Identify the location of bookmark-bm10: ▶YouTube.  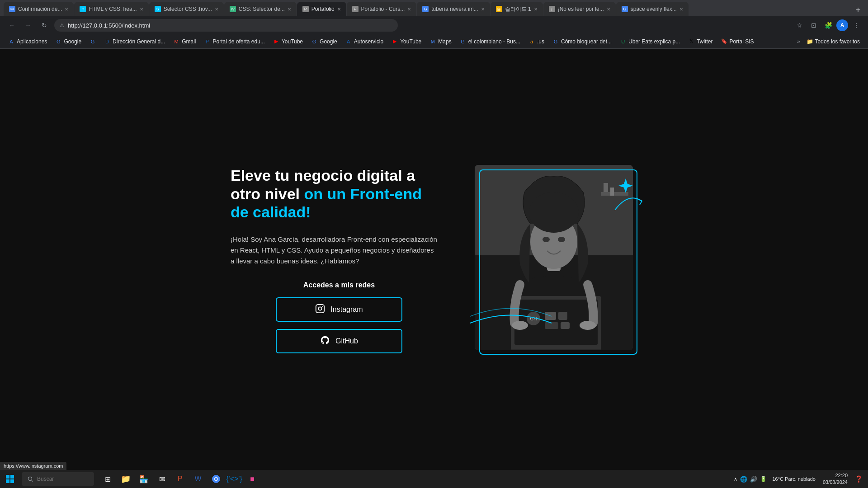
(406, 42).